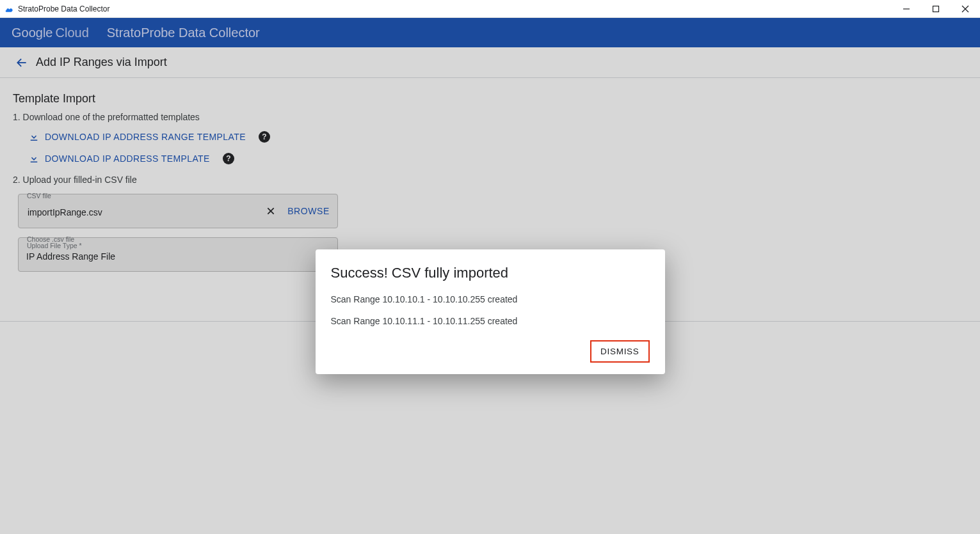  Describe the element at coordinates (490, 352) in the screenshot. I see `dialog-actions: DISMISS` at that location.